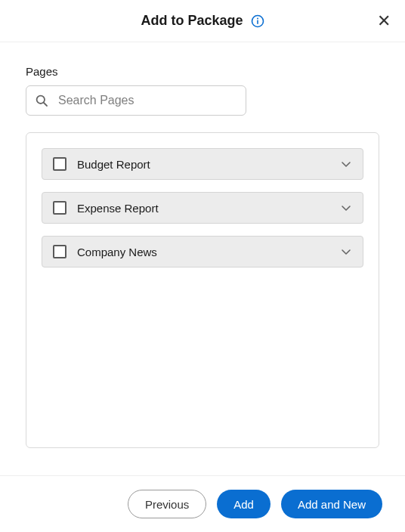  Describe the element at coordinates (209, 252) in the screenshot. I see `item-label: Company News` at that location.